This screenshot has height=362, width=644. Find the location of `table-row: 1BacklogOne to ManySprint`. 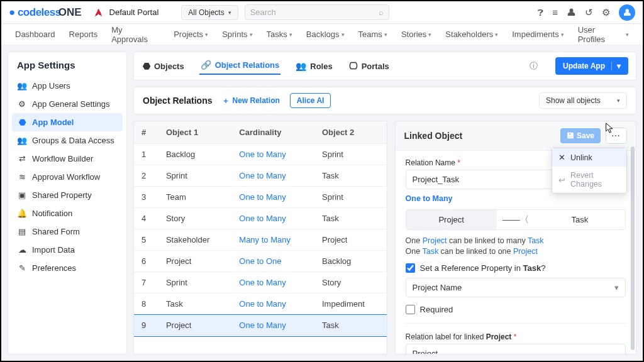

table-row: 1BacklogOne to ManySprint is located at coordinates (260, 155).